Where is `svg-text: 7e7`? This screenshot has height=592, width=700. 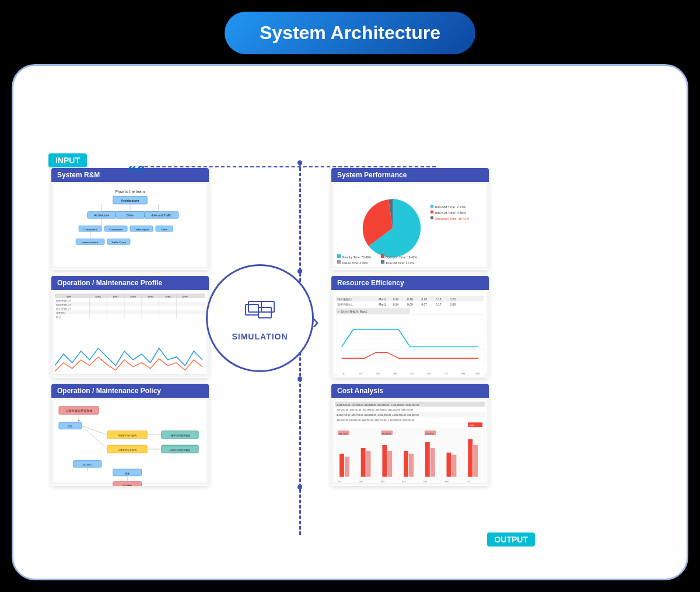 svg-text: 7e7 is located at coordinates (468, 482).